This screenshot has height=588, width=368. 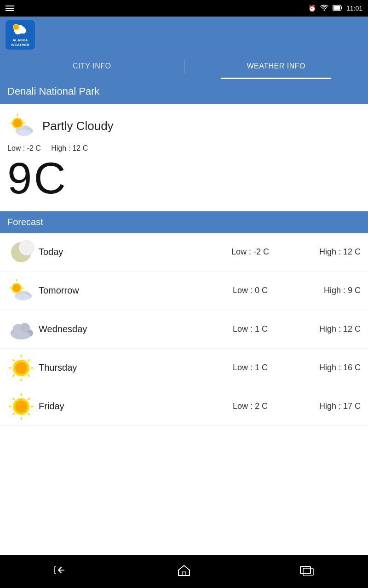 I want to click on forecast-low-tomorrow: Low : 0 C, so click(x=250, y=290).